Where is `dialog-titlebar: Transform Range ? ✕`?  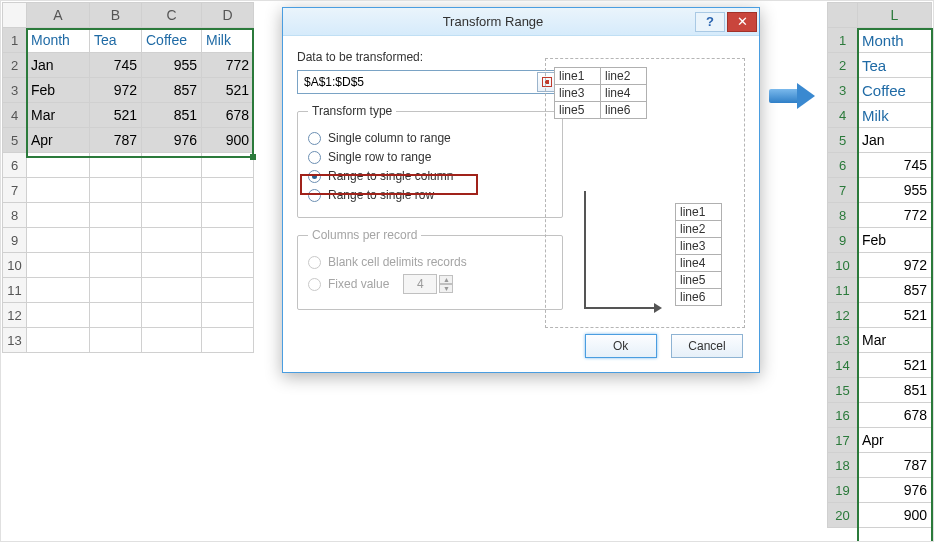 dialog-titlebar: Transform Range ? ✕ is located at coordinates (521, 22).